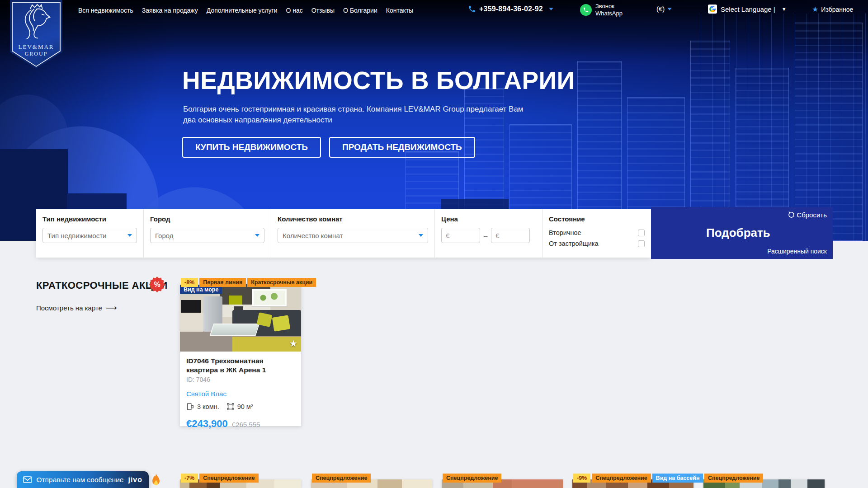 The width and height of the screenshot is (868, 488). I want to click on view-on-map-link: Посмотреть на карте ⟶, so click(76, 308).